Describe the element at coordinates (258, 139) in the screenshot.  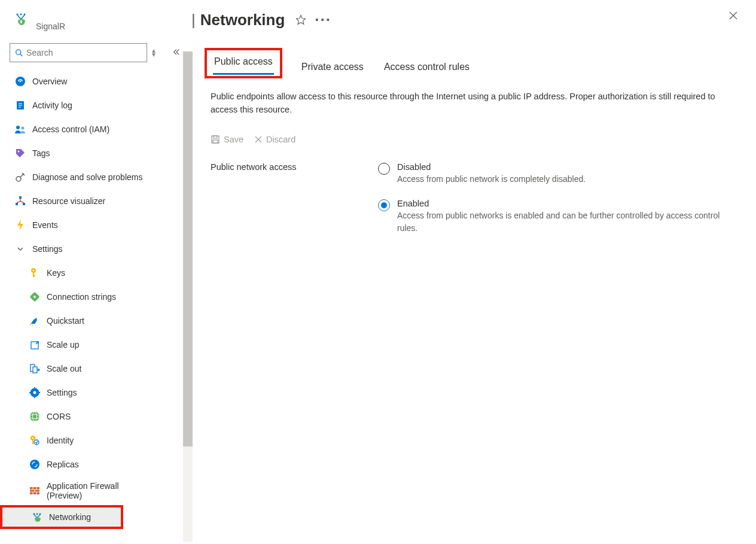
I see `discard-icon` at that location.